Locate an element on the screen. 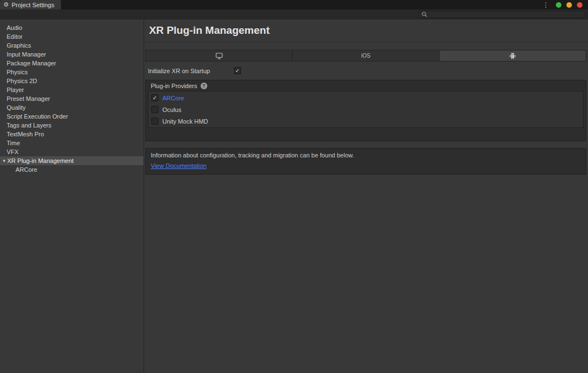  tab-android is located at coordinates (513, 55).